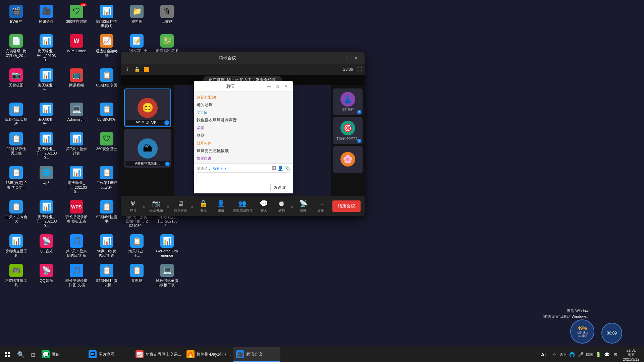 The width and height of the screenshot is (644, 362). What do you see at coordinates (598, 355) in the screenshot?
I see `tray-battery-icon: 🔋` at bounding box center [598, 355].